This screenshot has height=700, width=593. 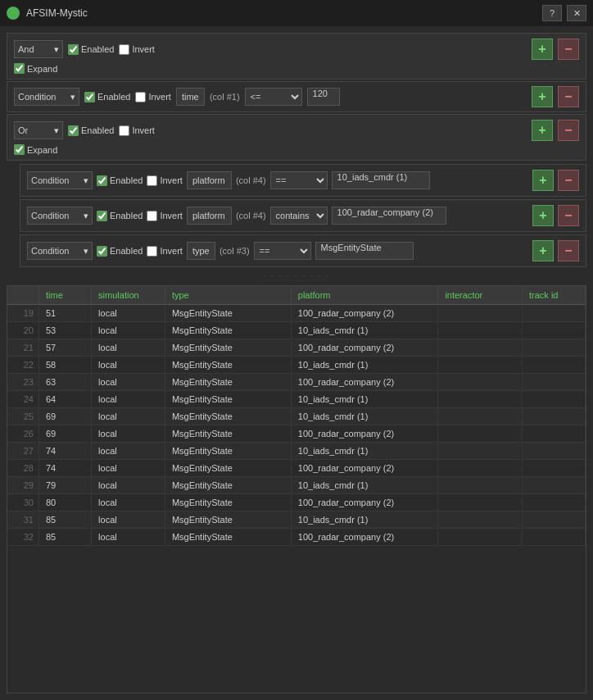 I want to click on condition-time-type-combo: Condition ▾, so click(x=47, y=97).